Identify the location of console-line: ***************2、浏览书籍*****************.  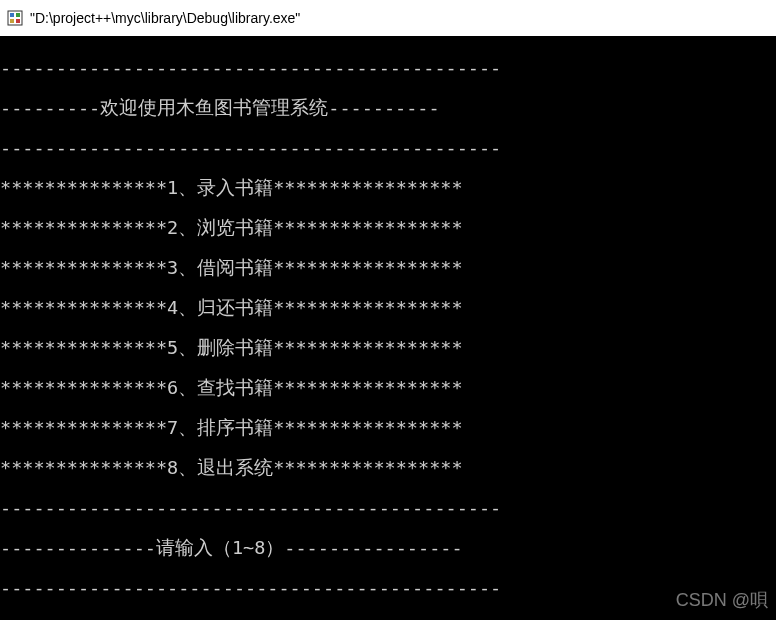
(388, 228).